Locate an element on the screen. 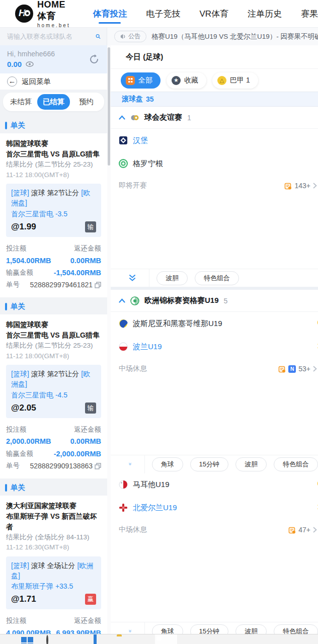 The image size is (318, 644). bet-slip-group: 单关 韩国篮球联赛 首尔三星雷电 VS 昌原LG猎隼 结果比分 (第二节比分 2… is located at coordinates (53, 207).